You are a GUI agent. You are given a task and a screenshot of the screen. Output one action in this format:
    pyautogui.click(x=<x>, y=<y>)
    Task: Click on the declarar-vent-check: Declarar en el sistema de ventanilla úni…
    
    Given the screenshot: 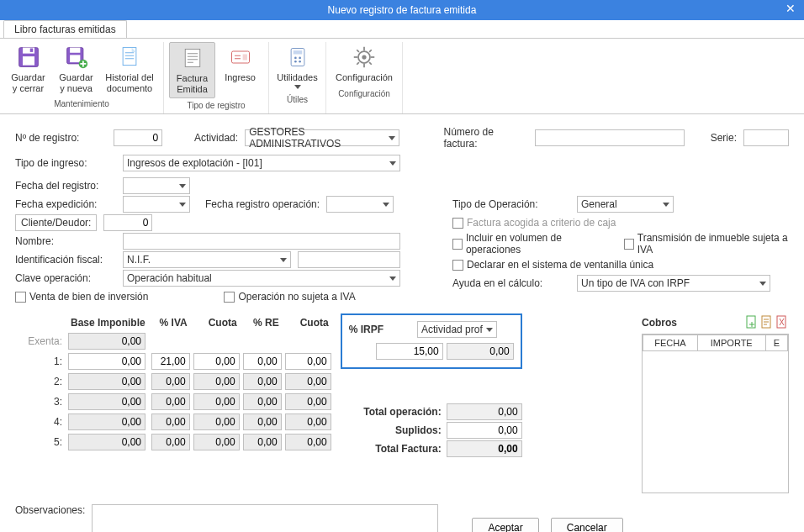 What is the action you would take?
    pyautogui.click(x=553, y=265)
    